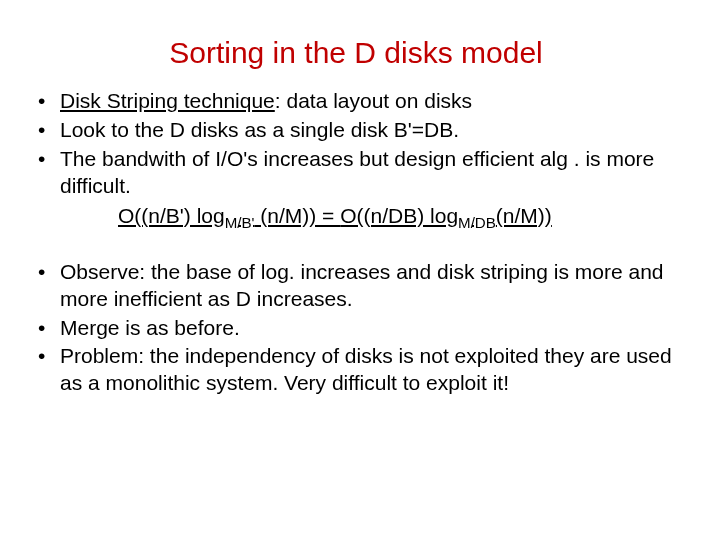  What do you see at coordinates (172, 216) in the screenshot?
I see `formula-part: O((n/B') log` at bounding box center [172, 216].